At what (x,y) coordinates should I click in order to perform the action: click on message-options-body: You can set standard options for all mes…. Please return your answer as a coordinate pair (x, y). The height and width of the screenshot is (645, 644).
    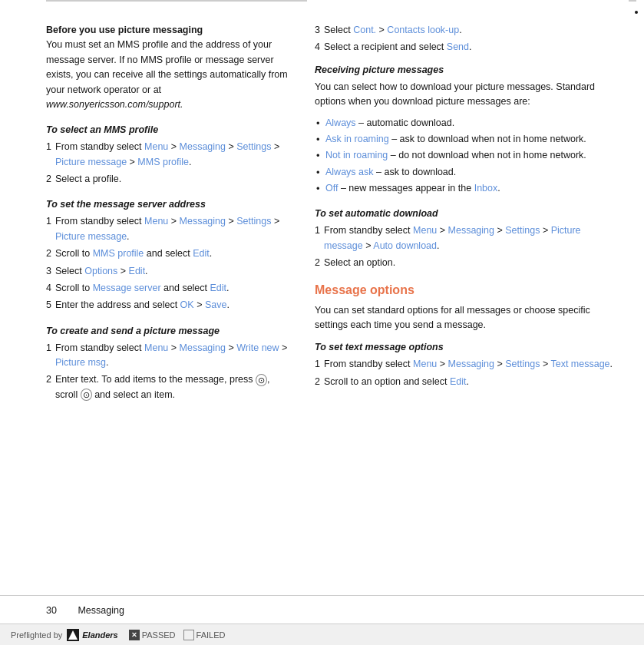
    Looking at the image, I should click on (468, 318).